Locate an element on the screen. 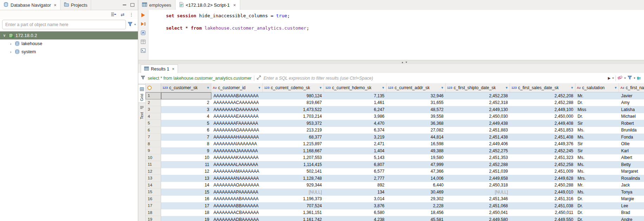 The image size is (644, 221). table-cell: 2,450,011 is located at coordinates (543, 213).